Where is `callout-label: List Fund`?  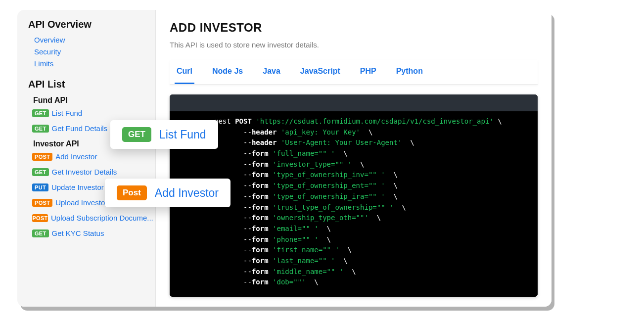
callout-label: List Fund is located at coordinates (183, 135).